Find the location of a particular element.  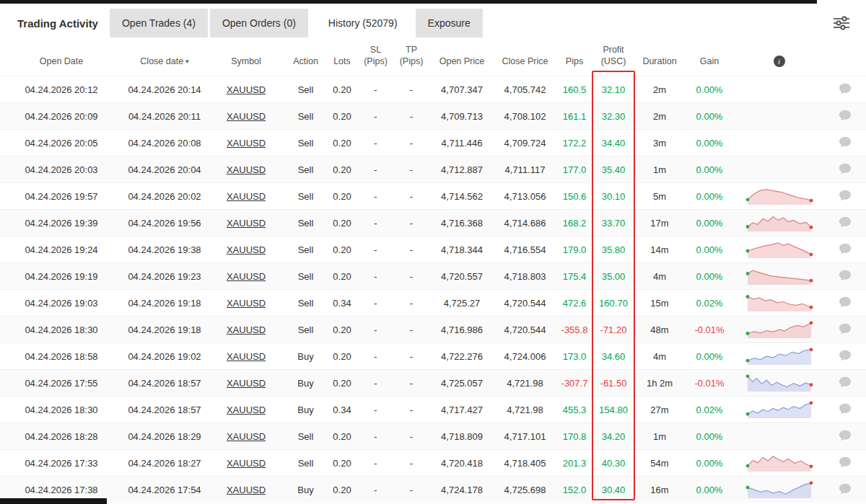

comment-bubble-glyph is located at coordinates (845, 142).